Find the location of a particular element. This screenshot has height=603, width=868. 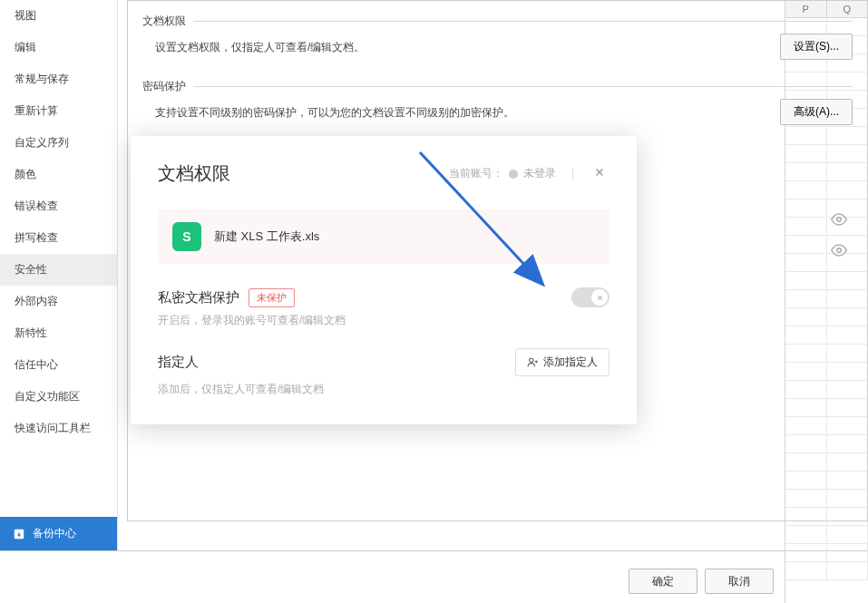

backup-center-button: 备份中心 is located at coordinates (58, 533).